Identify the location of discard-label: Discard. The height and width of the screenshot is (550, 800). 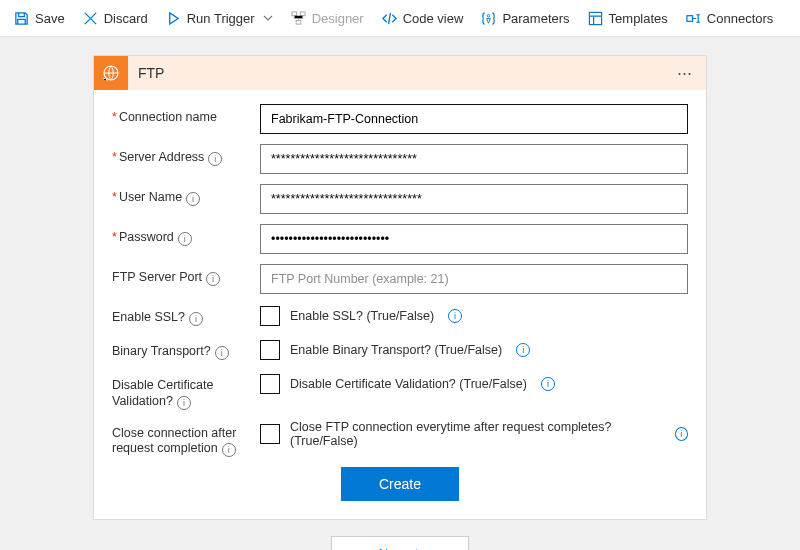
(126, 18).